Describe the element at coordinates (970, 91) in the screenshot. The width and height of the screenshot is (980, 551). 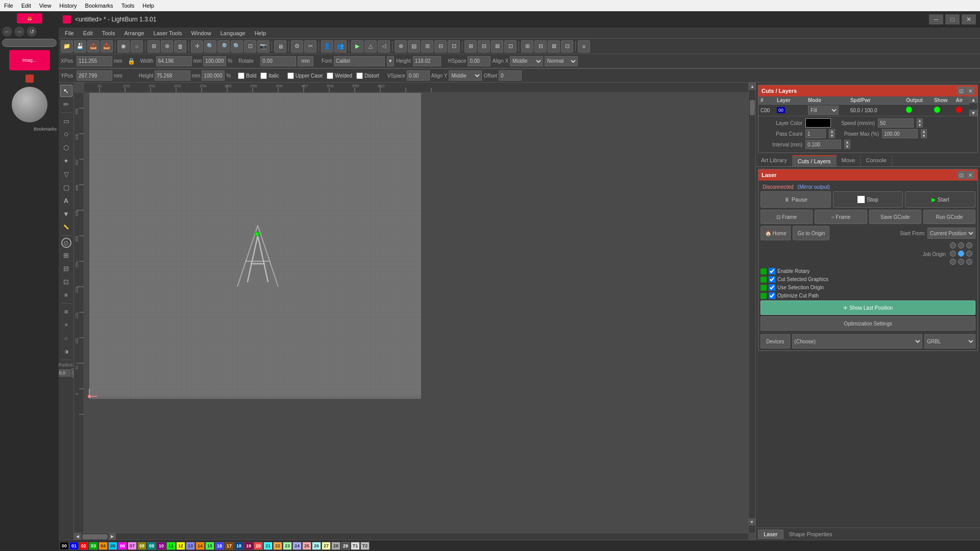
I see `cuts-close-btn: ✕` at that location.